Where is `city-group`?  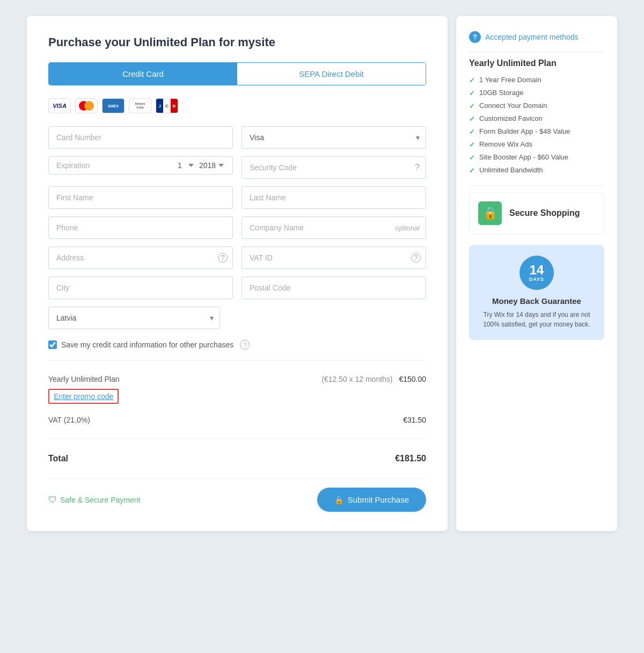 city-group is located at coordinates (141, 288).